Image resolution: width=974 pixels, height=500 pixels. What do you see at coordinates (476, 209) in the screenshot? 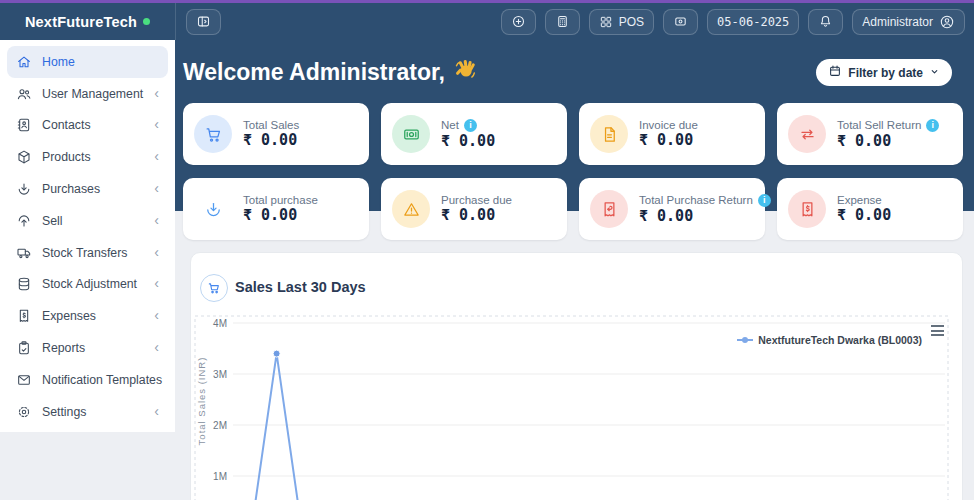
I see `stat-card-body: Purchase due ₹ 0.00` at bounding box center [476, 209].